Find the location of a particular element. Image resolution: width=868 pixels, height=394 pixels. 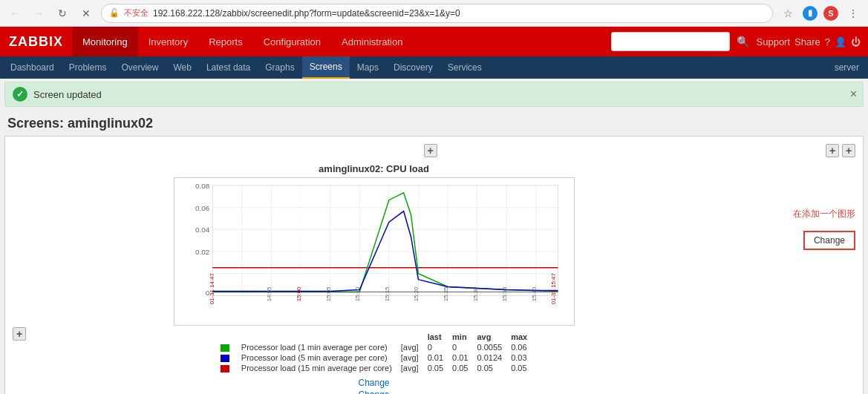

close-button: ✕ is located at coordinates (86, 13).